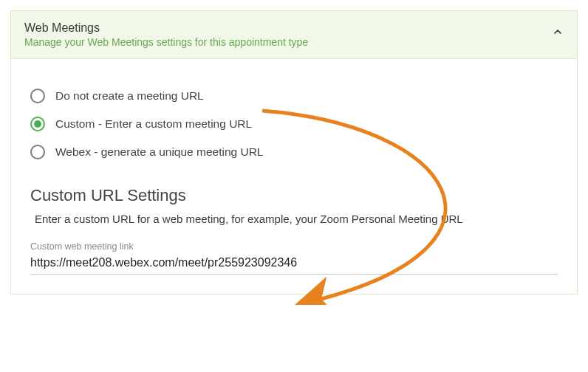 Image resolution: width=588 pixels, height=372 pixels. I want to click on radio-icon-selected, so click(38, 124).